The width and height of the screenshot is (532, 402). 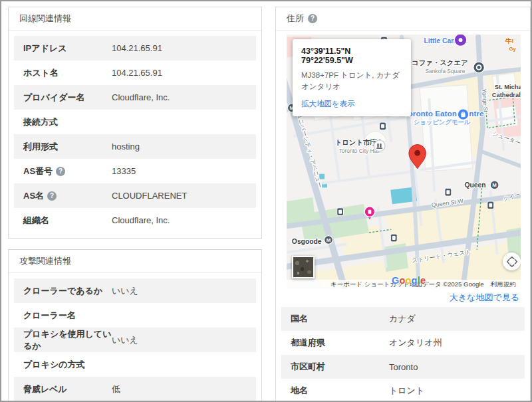 I want to click on view-larger-map-link: 大きな地図で見る, so click(x=484, y=298).